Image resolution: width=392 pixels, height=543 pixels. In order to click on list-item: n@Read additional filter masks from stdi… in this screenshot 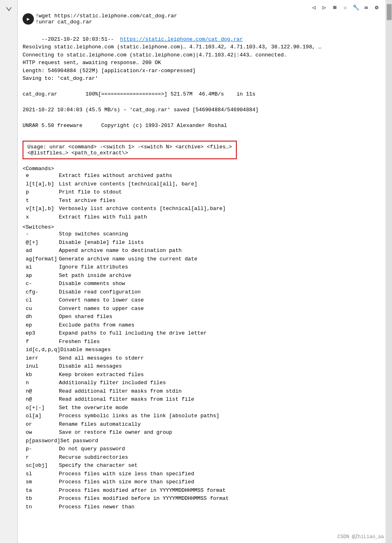, I will do `click(202, 391)`.